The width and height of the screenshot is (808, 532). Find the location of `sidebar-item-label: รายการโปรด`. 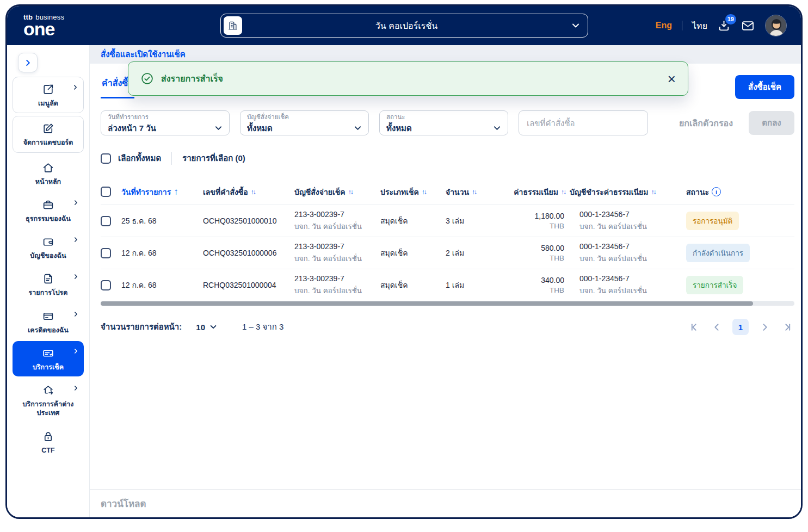

sidebar-item-label: รายการโปรด is located at coordinates (48, 293).